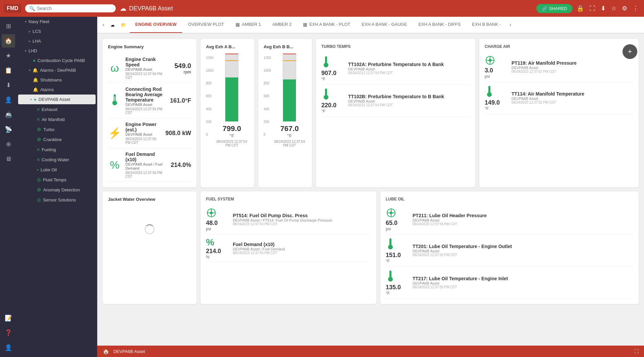 The height and width of the screenshot is (357, 644). Describe the element at coordinates (630, 52) in the screenshot. I see `add-panel-button: +` at that location.